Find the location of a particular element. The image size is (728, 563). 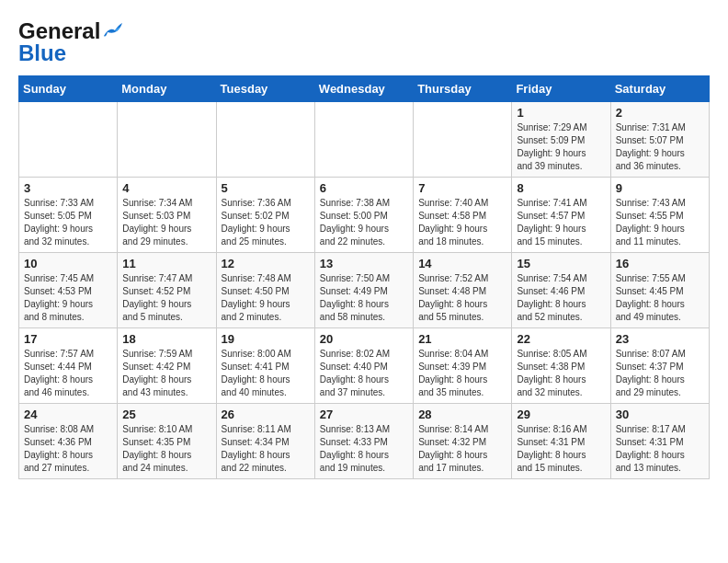

day-info: Sunrise: 7:50 AM Sunset: 4:49 PM Dayligh… is located at coordinates (364, 298).